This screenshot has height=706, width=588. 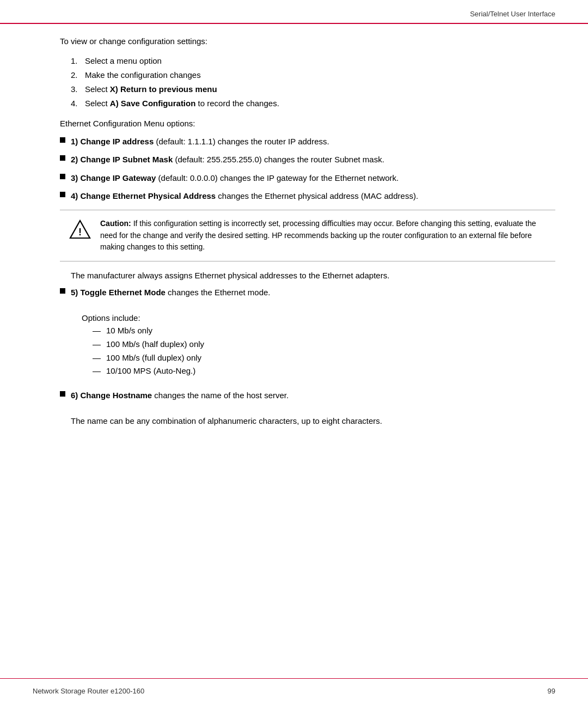 I want to click on caution-box: ! Caution: If this configuration setting…, so click(x=308, y=235).